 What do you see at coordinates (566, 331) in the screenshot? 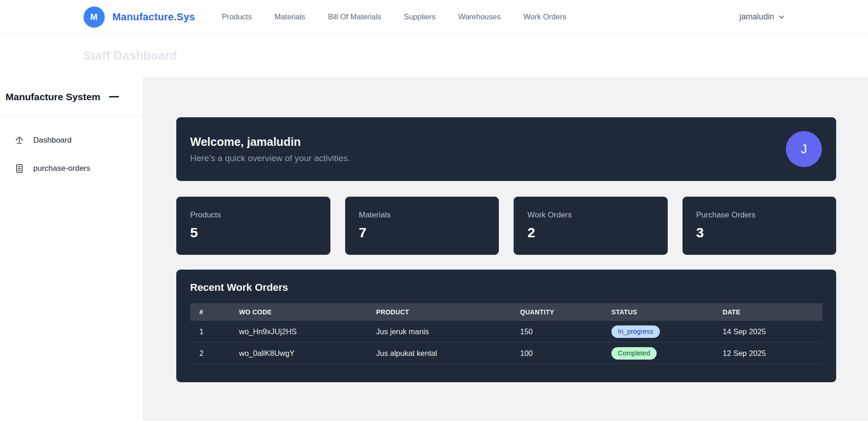
I see `cell-quantity: 150` at bounding box center [566, 331].